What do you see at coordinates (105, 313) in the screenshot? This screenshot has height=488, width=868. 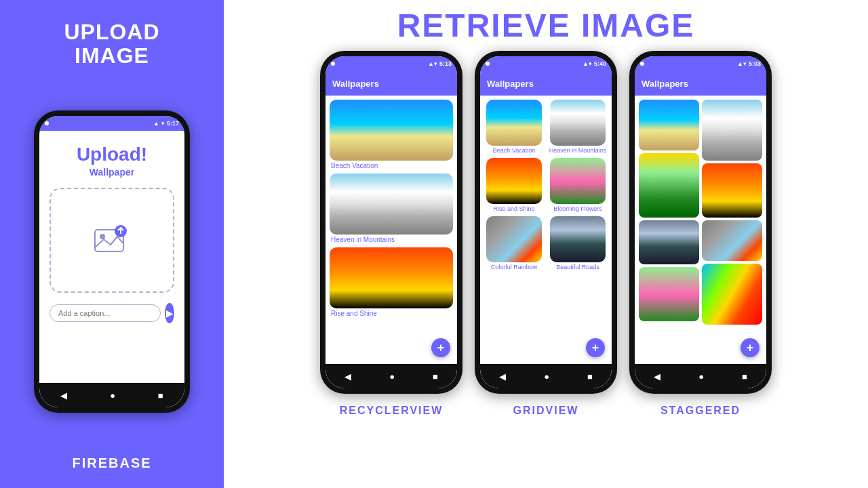 I see `caption-input` at bounding box center [105, 313].